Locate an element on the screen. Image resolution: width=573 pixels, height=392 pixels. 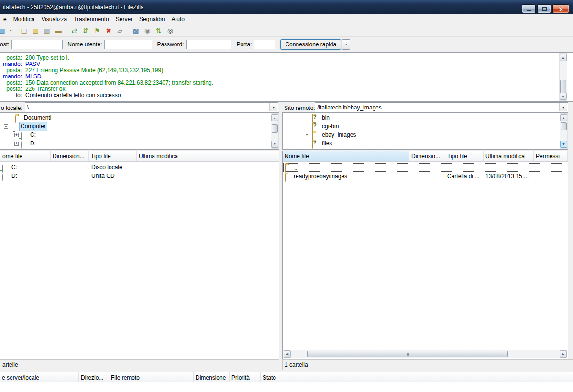
queue-column-direction: Direzio... is located at coordinates (94, 377).